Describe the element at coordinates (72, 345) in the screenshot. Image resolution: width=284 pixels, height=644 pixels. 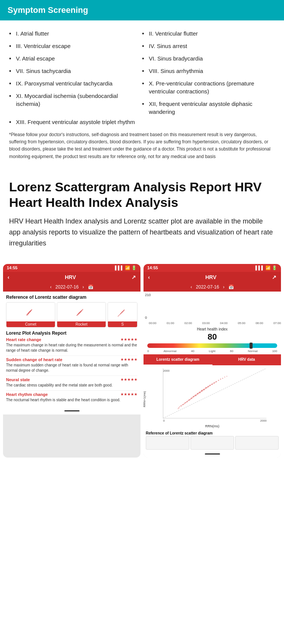
I see `metric-heart-rate-change: Heart rate change ★★★★★ The maximum chan…` at that location.